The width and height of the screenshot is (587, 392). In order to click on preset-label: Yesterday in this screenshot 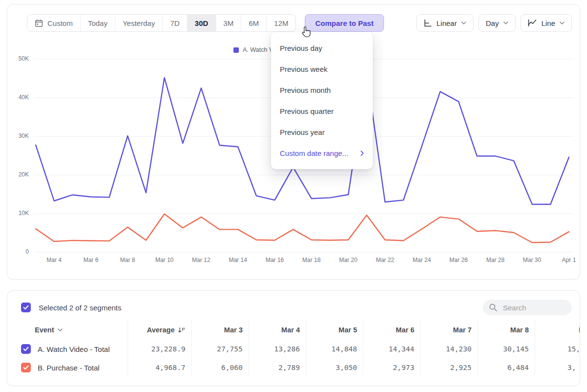, I will do `click(139, 23)`.